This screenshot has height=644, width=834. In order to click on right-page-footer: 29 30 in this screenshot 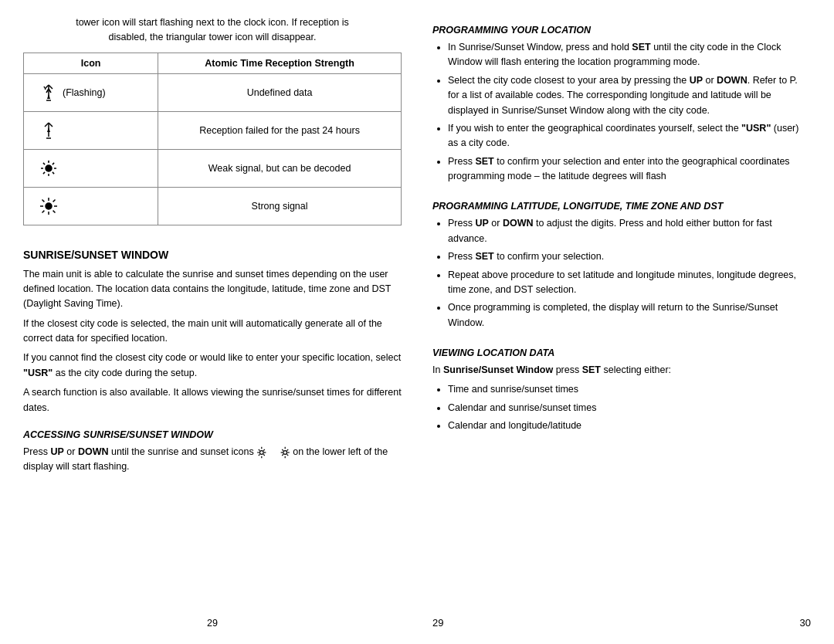, I will do `click(622, 619)`.